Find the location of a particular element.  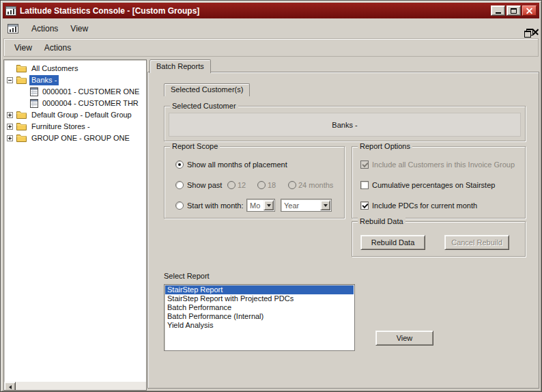

include-pdcs-checkbox is located at coordinates (365, 206).